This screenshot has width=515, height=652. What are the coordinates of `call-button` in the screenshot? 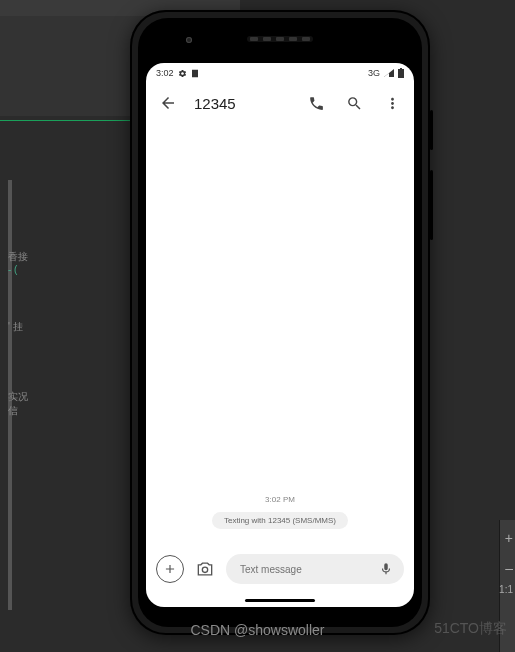 It's located at (316, 103).